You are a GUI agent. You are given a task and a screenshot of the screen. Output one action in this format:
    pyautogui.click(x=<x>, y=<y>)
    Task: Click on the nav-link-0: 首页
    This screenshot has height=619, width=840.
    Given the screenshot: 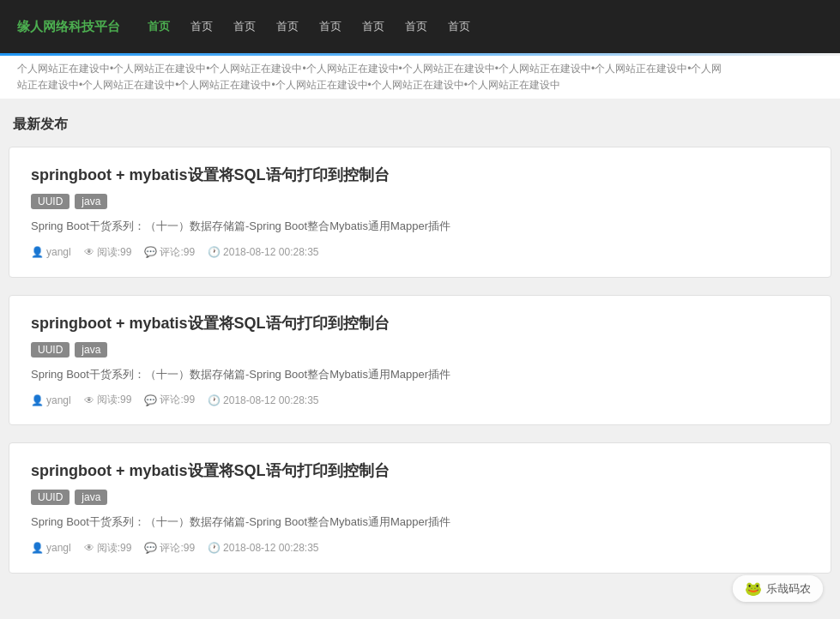 What is the action you would take?
    pyautogui.click(x=159, y=27)
    